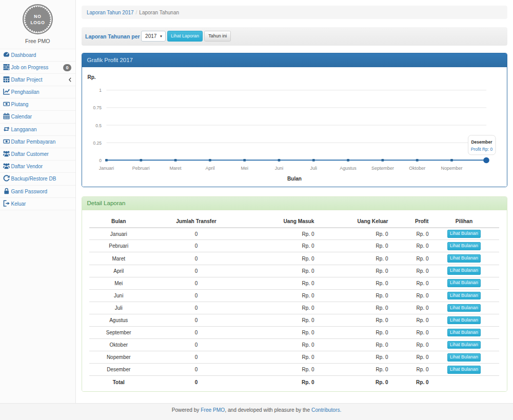 This screenshot has height=420, width=513. What do you see at coordinates (106, 168) in the screenshot?
I see `svg-text: Januari` at bounding box center [106, 168].